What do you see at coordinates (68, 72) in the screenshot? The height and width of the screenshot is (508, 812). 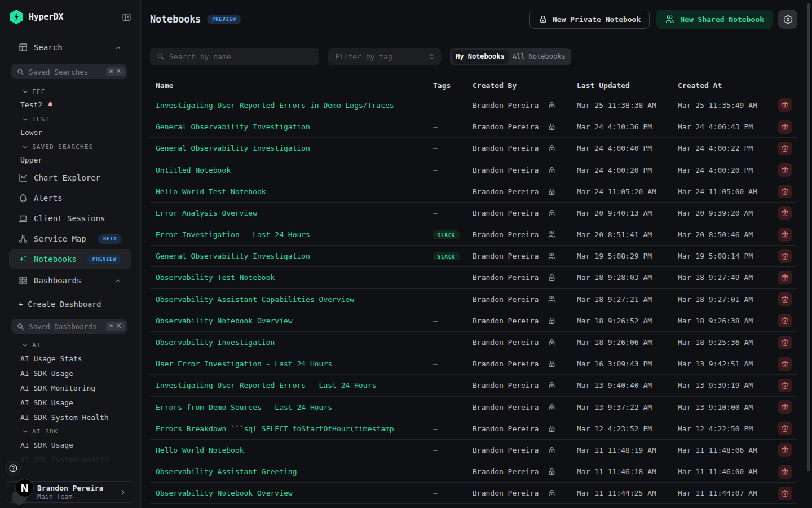 I see `saved-searches-placeholder: Saved Searches` at bounding box center [68, 72].